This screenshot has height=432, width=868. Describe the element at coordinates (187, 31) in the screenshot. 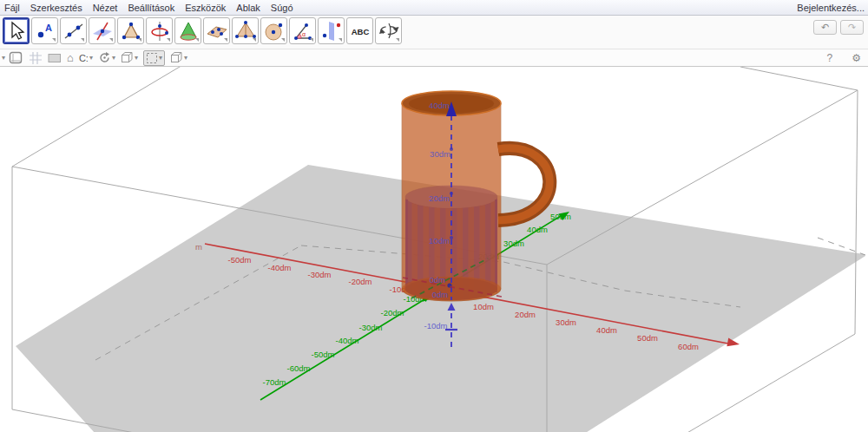

I see `tool-cone` at that location.